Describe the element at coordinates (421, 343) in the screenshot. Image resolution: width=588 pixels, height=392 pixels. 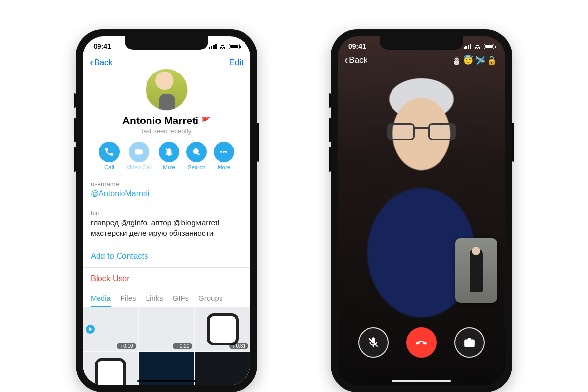
I see `end-call-button` at that location.